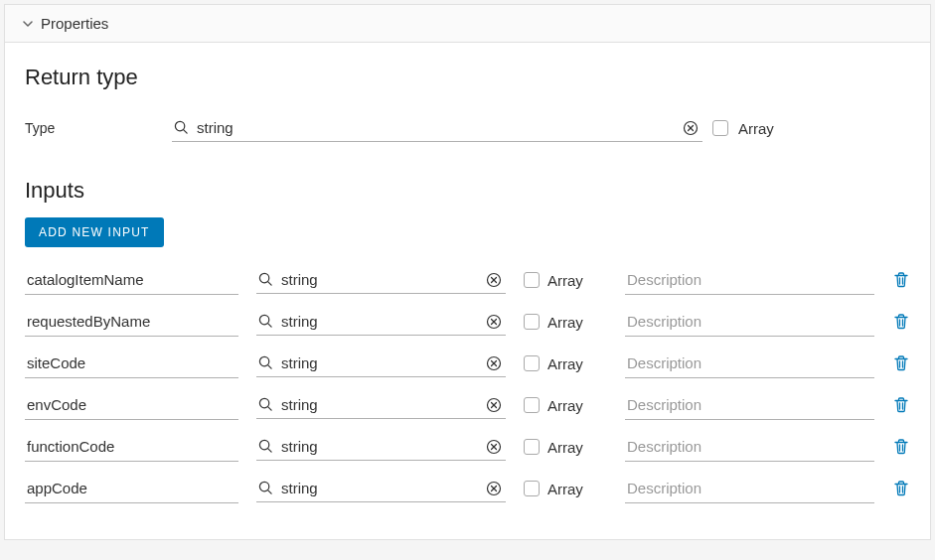 The width and height of the screenshot is (935, 560). Describe the element at coordinates (94, 232) in the screenshot. I see `add-new-input-button: ADD NEW INPUT` at that location.